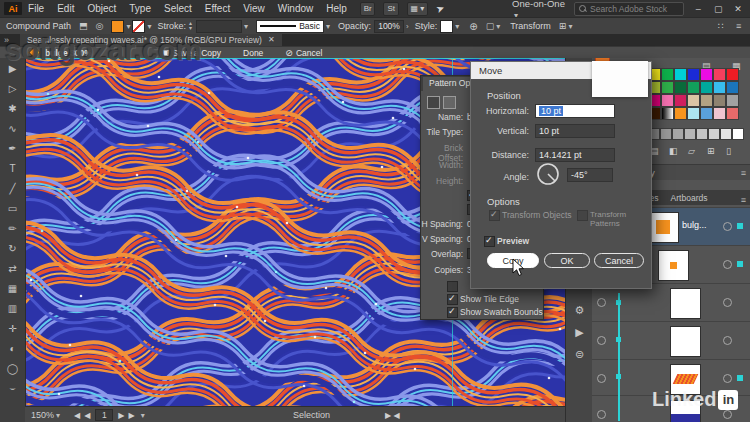  I want to click on brush-dropdown: Basic, so click(290, 26).